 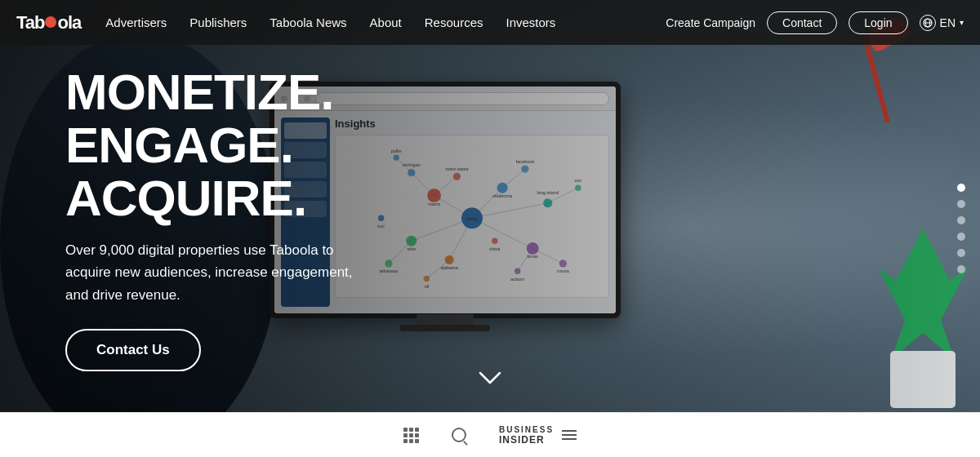 I want to click on navbar: Tab ola Advertisers Publishers Taboola N…, so click(x=490, y=23).